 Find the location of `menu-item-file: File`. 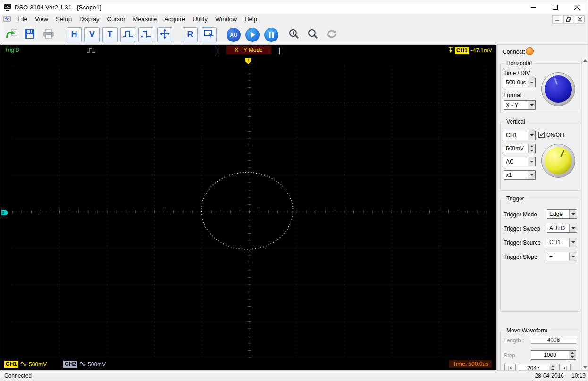

menu-item-file: File is located at coordinates (23, 19).